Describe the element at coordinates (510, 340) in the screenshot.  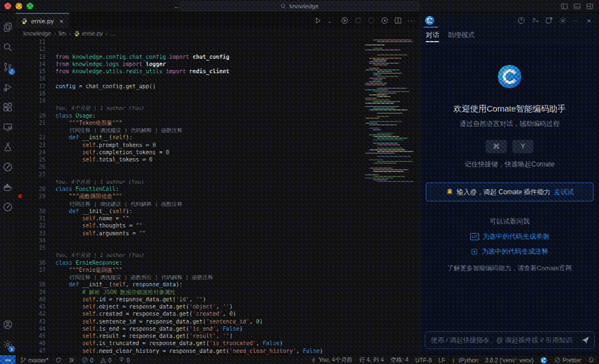
I see `chat-input-box` at that location.